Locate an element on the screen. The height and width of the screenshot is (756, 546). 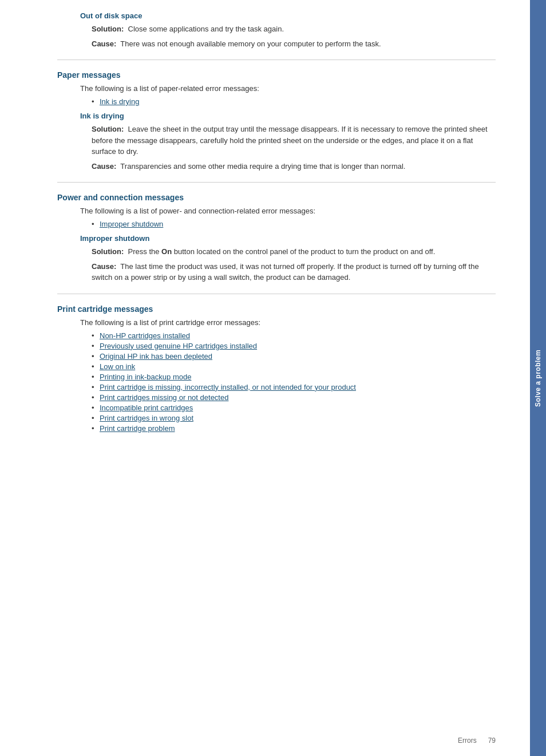
footer-page-number: 79 is located at coordinates (492, 741).